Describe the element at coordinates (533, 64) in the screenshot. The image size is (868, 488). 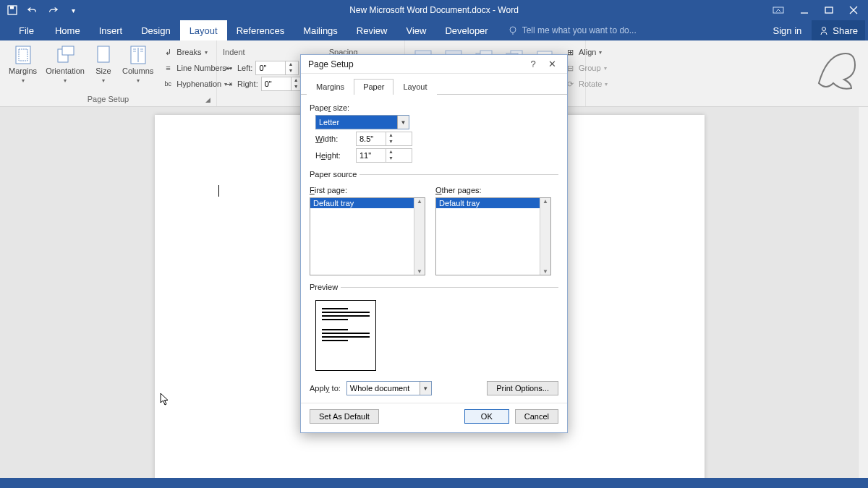
I see `dialog-help-button: ?` at that location.